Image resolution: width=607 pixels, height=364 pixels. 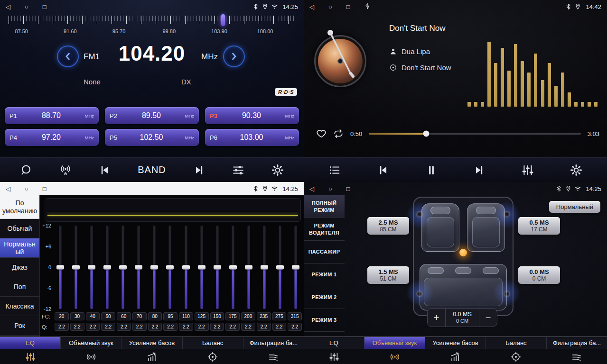 I want to click on eq-preset-item-3: Джаз, so click(x=20, y=267).